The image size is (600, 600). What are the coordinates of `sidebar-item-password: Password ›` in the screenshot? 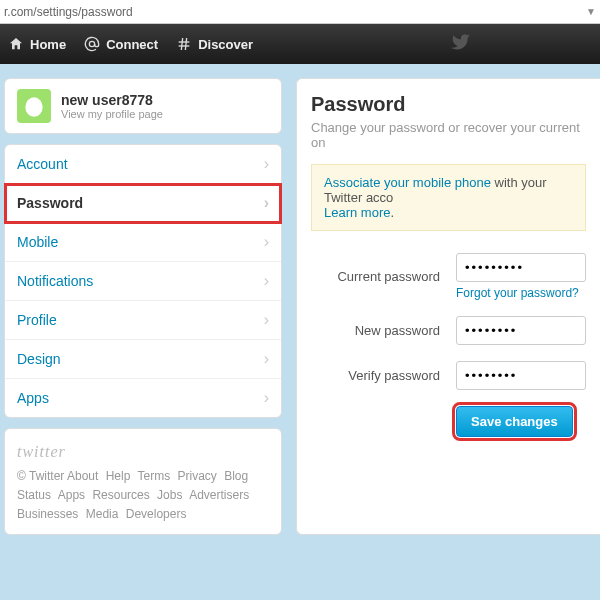 It's located at (143, 204).